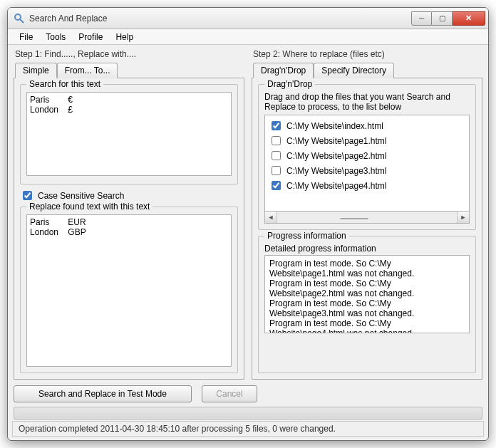  What do you see at coordinates (367, 218) in the screenshot?
I see `file-list-hscroll: ◄ ►` at bounding box center [367, 218].